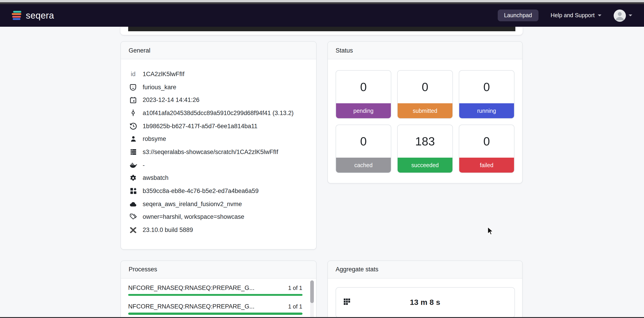 This screenshot has height=318, width=644. What do you see at coordinates (133, 152) in the screenshot?
I see `server-icon` at bounding box center [133, 152].